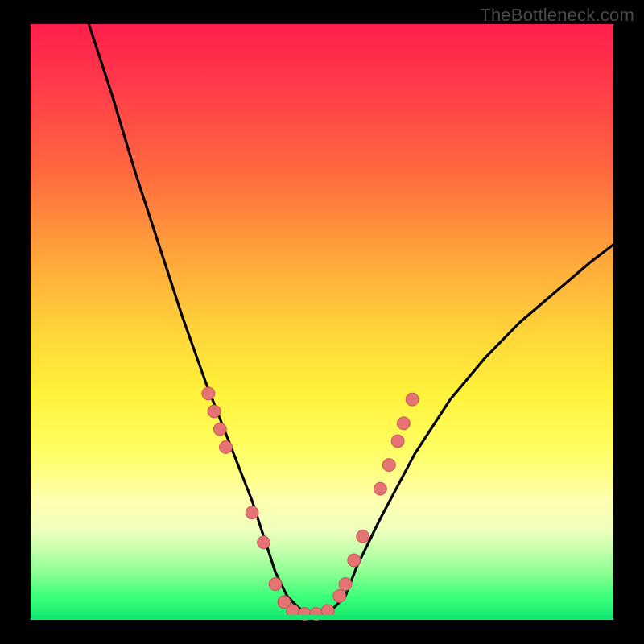 This screenshot has height=644, width=644. Describe the element at coordinates (322, 617) in the screenshot. I see `chart-bottom-band` at that location.